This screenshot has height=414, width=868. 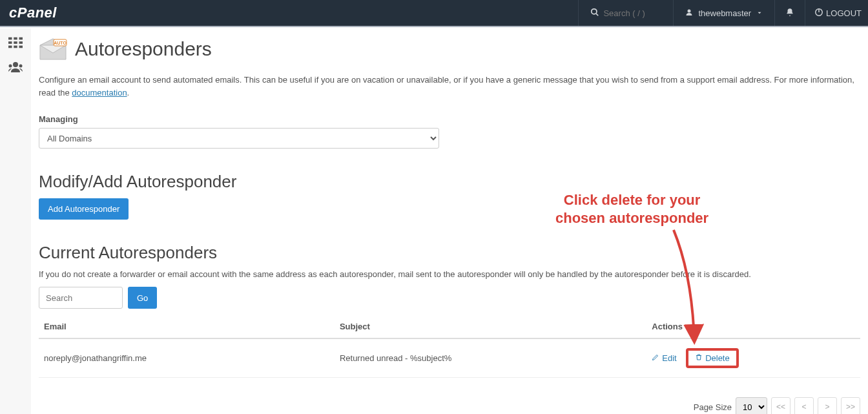 I want to click on desc-text-2: ., so click(x=129, y=93).